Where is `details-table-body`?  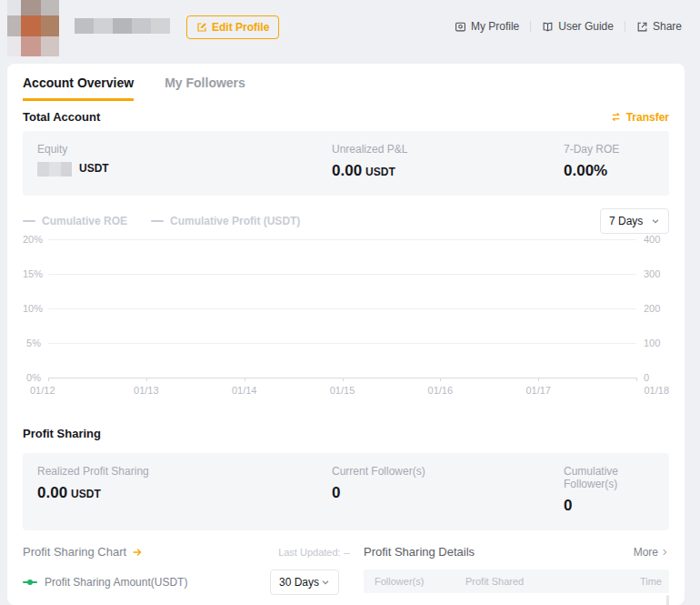 details-table-body is located at coordinates (516, 599).